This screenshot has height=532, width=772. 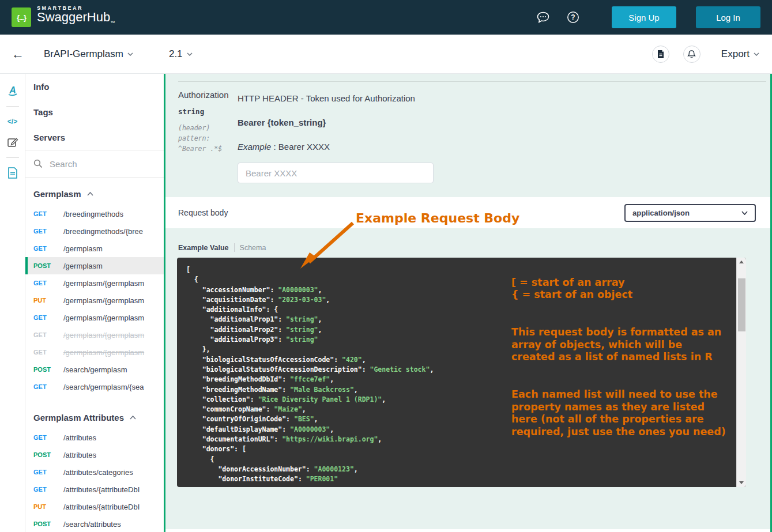 I want to click on endpoint-row: POST/search/germplasm, so click(x=95, y=369).